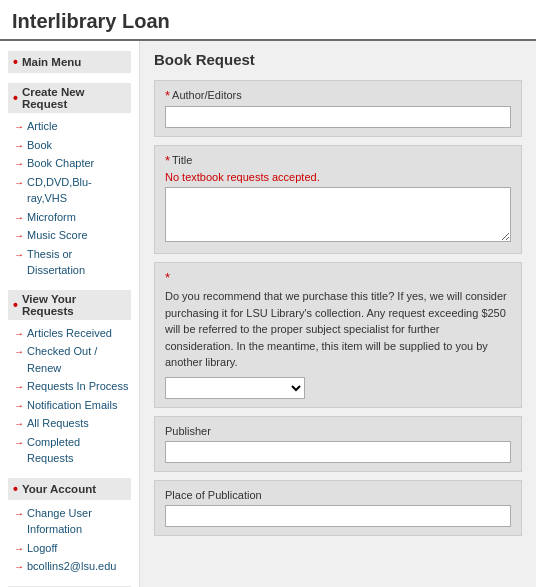 Image resolution: width=536 pixels, height=587 pixels. Describe the element at coordinates (70, 218) in the screenshot. I see `sidebar-item-microform: → Microform` at that location.